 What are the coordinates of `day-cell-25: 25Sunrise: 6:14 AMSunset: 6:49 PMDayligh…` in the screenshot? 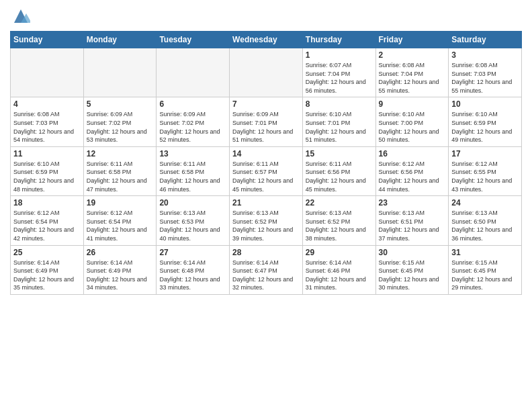 It's located at (47, 270).